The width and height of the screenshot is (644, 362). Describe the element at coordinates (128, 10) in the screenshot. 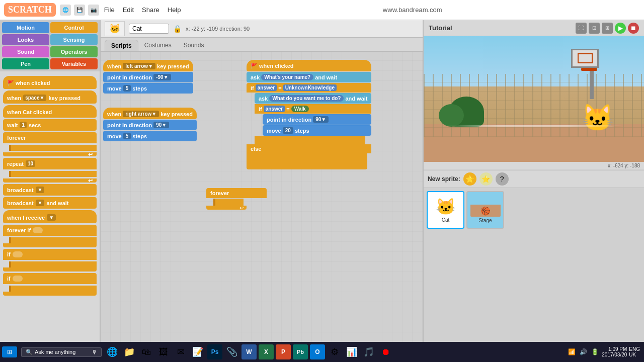

I see `menu-edit: Edit` at that location.